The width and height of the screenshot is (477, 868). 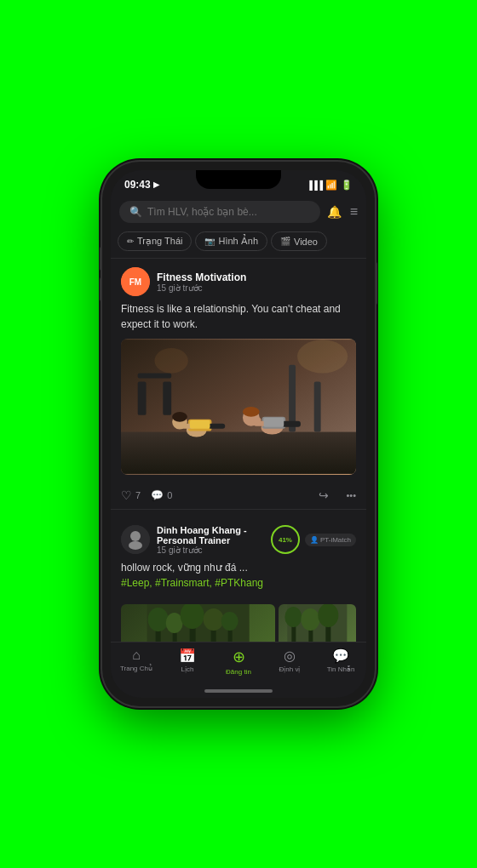 What do you see at coordinates (238, 242) in the screenshot?
I see `tab-hinh-anh-label: Hình Ảnh` at bounding box center [238, 242].